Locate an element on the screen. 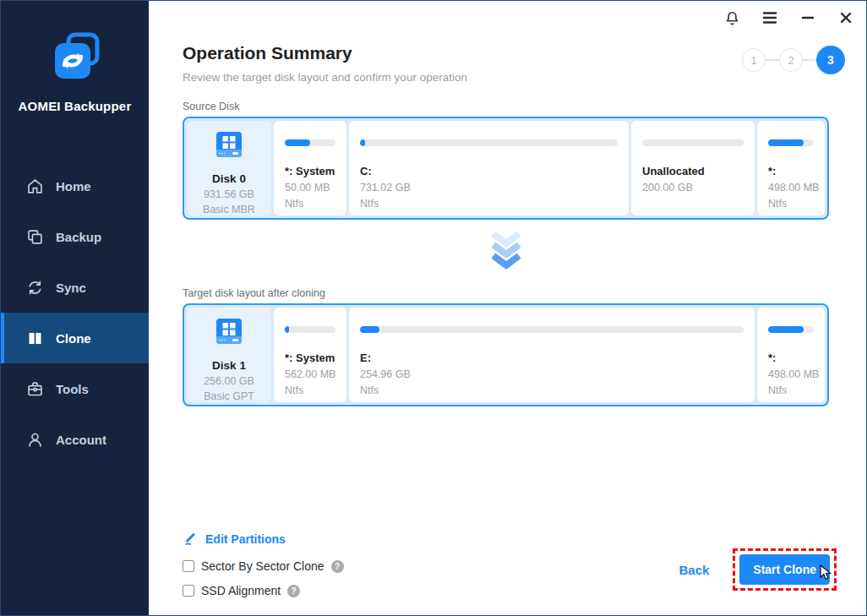 The width and height of the screenshot is (867, 616). sidebar-item-home: Home is located at coordinates (74, 186).